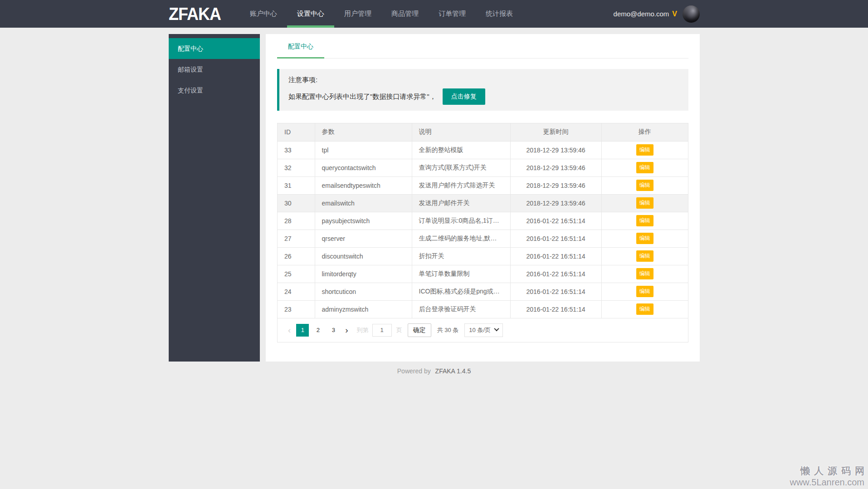 This screenshot has height=489, width=868. Describe the element at coordinates (296, 256) in the screenshot. I see `row-id: 26` at that location.